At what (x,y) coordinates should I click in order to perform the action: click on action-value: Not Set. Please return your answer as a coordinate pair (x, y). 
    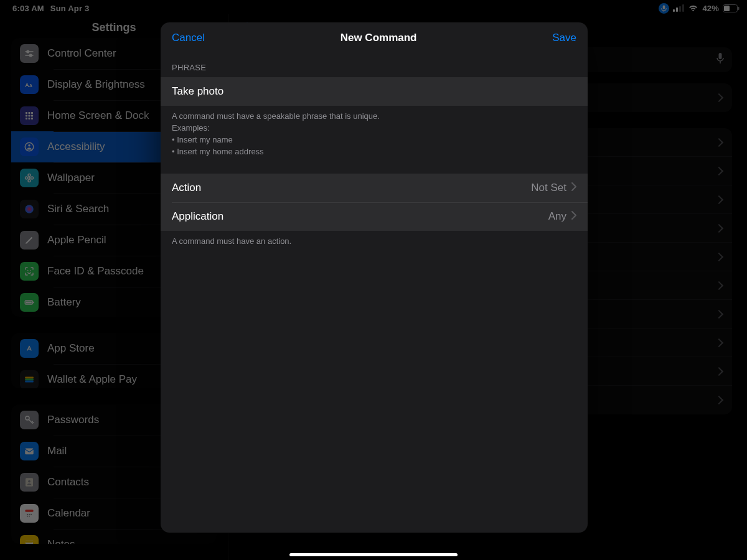
    Looking at the image, I should click on (549, 188).